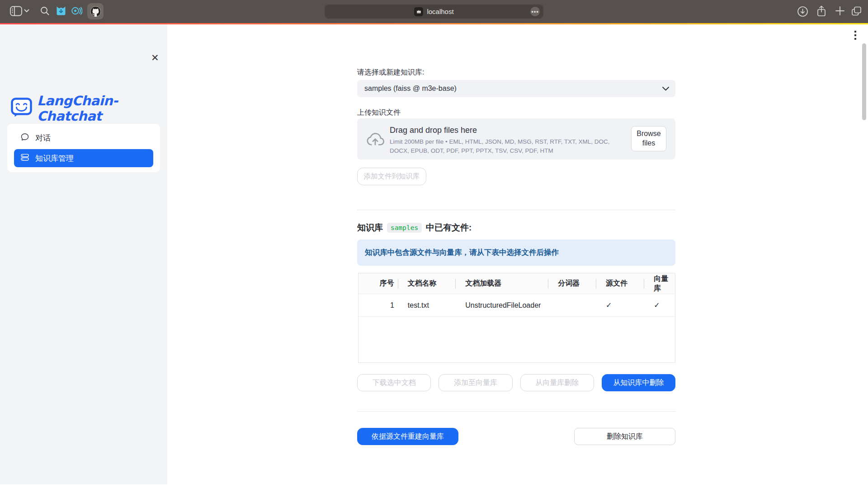  What do you see at coordinates (89, 108) in the screenshot?
I see `app-logo: LangChain-Chatchat` at bounding box center [89, 108].